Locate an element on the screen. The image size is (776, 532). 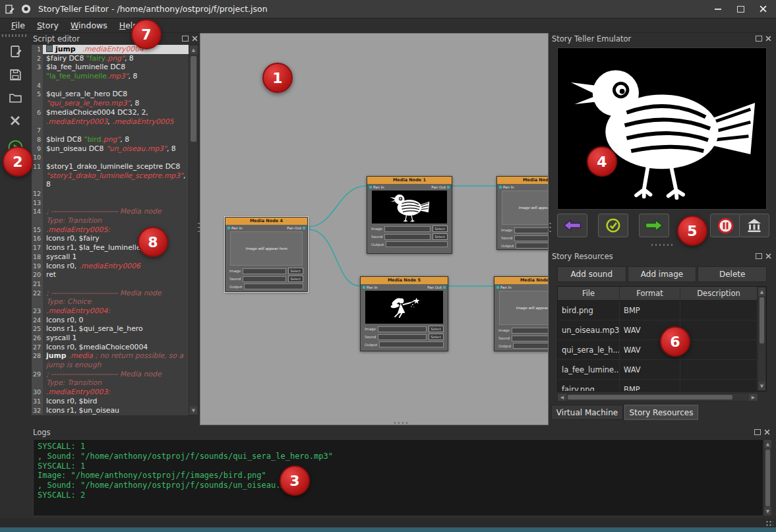
close-project-button is located at coordinates (15, 121).